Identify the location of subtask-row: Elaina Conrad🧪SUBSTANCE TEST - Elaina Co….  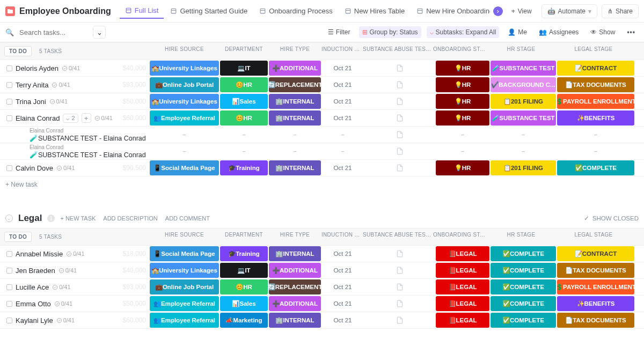
(322, 151).